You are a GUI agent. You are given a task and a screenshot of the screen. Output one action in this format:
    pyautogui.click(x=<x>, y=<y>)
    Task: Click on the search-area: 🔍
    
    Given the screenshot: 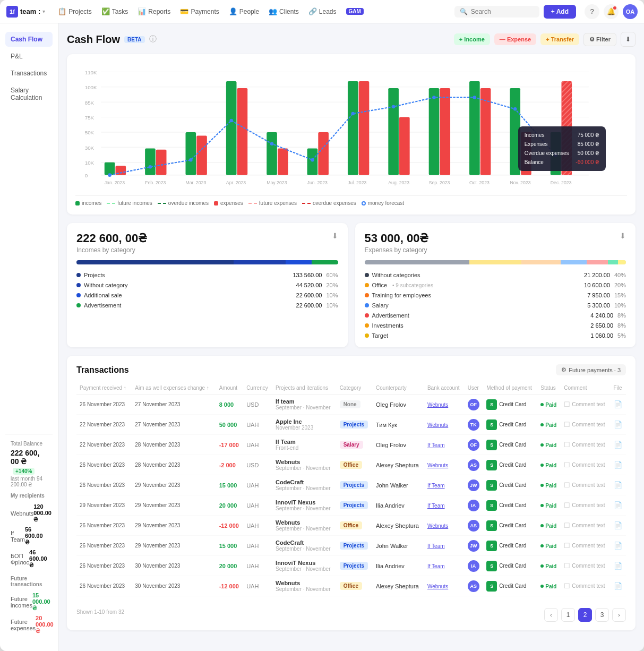 What is the action you would take?
    pyautogui.click(x=497, y=12)
    